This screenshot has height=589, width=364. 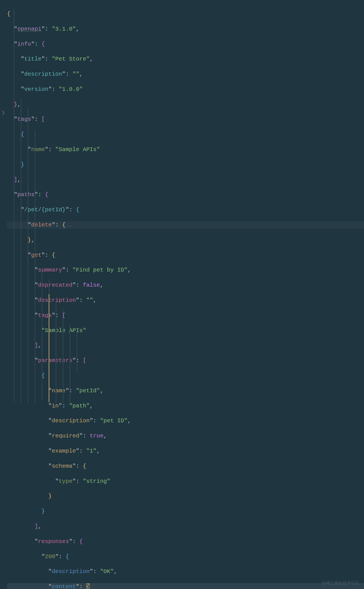 What do you see at coordinates (3, 113) in the screenshot?
I see `chevron-right-icon: ❯` at bounding box center [3, 113].